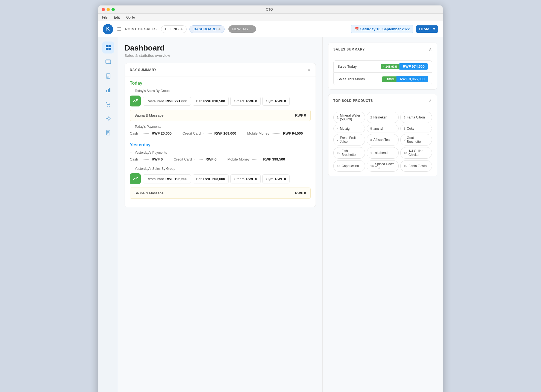 This screenshot has width=541, height=392. What do you see at coordinates (108, 215) in the screenshot?
I see `sidebar` at bounding box center [108, 215].